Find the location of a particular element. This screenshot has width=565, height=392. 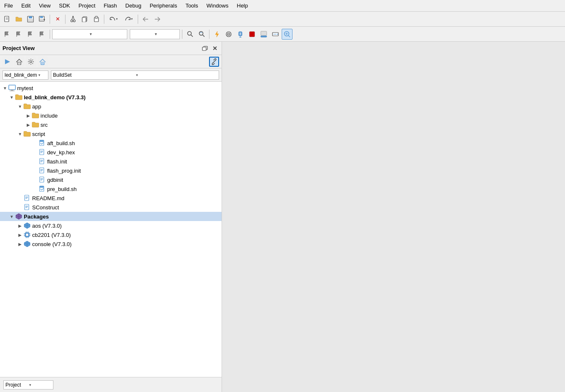

tree-item-console: console (V7.3.0) is located at coordinates (111, 244).